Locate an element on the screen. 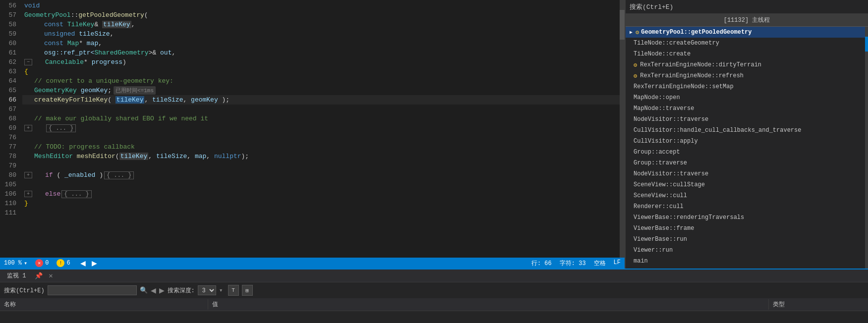 This screenshot has height=323, width=868. search-bar-top: 搜索(Ctrl+E) is located at coordinates (747, 7).